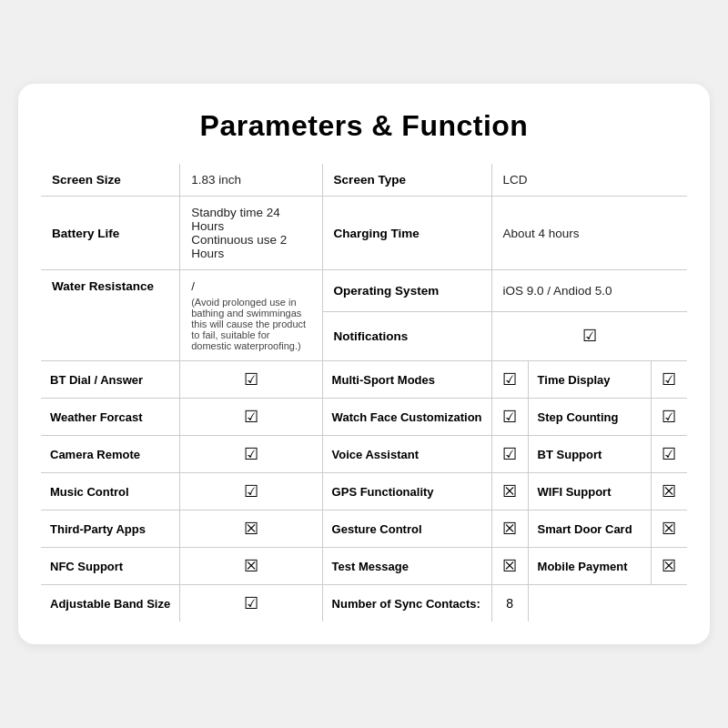 This screenshot has width=728, height=728. What do you see at coordinates (364, 180) in the screenshot?
I see `row-screen: Screen Size 1.83 inch Screen Type LCD` at bounding box center [364, 180].